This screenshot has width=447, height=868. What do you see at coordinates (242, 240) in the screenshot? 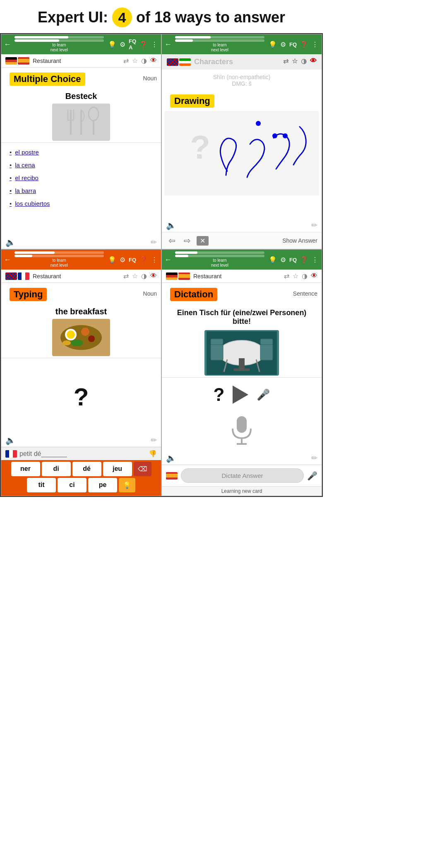
I see `drawing-nav: ⇦ ⇨ ✕ Show Answer` at bounding box center [242, 240].